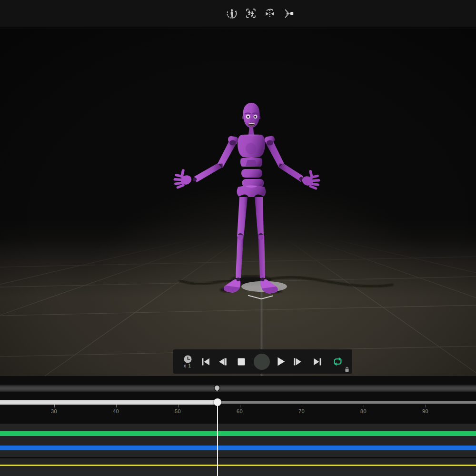 The height and width of the screenshot is (476, 476). What do you see at coordinates (223, 362) in the screenshot?
I see `step-back-icon` at bounding box center [223, 362].